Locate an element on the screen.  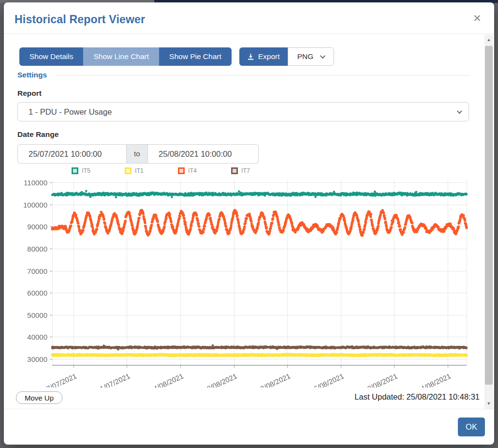
report-select: 1 - PDU - Power Usage is located at coordinates (243, 112).